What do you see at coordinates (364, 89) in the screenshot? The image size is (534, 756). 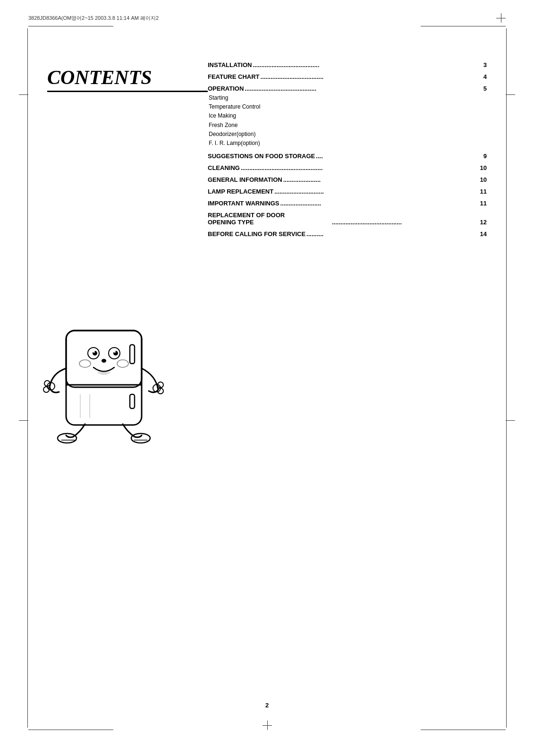 I see `toc-dots-operation: ........................................…` at bounding box center [364, 89].